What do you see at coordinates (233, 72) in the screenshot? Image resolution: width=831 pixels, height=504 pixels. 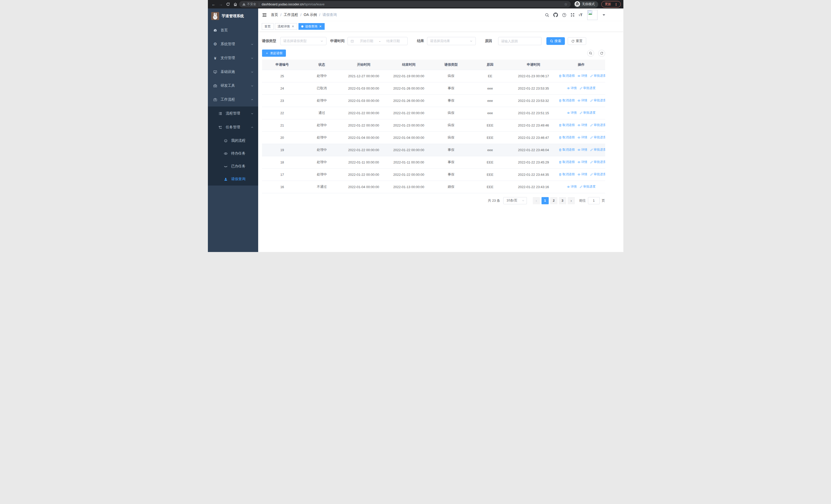 I see `sidebar-item-infrastructure: 基础设施` at bounding box center [233, 72].